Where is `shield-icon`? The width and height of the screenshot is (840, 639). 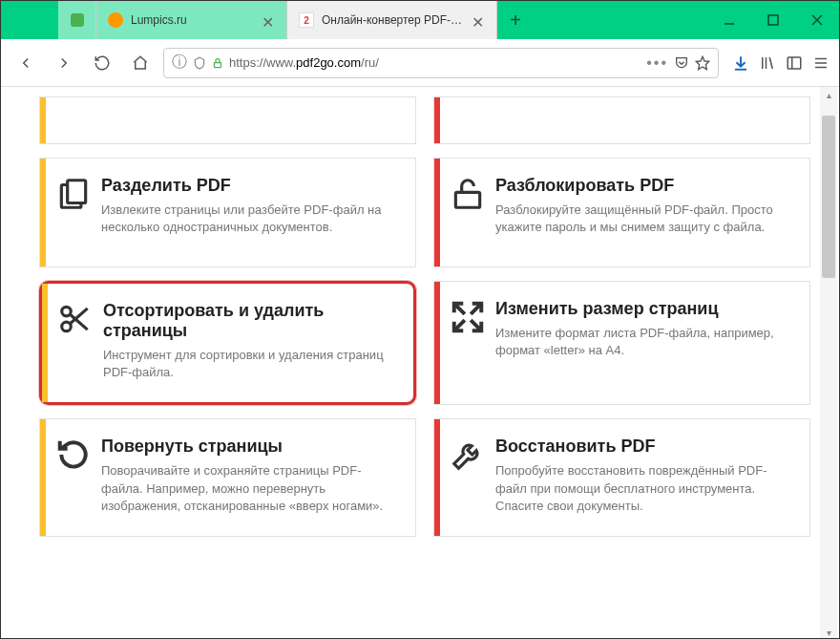 shield-icon is located at coordinates (200, 63).